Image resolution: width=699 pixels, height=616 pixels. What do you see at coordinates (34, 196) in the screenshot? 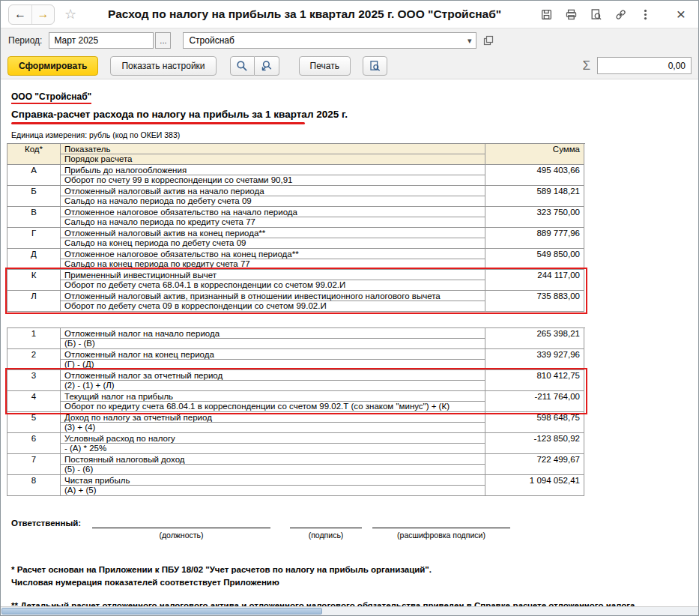
I see `cell-code: Б` at bounding box center [34, 196].